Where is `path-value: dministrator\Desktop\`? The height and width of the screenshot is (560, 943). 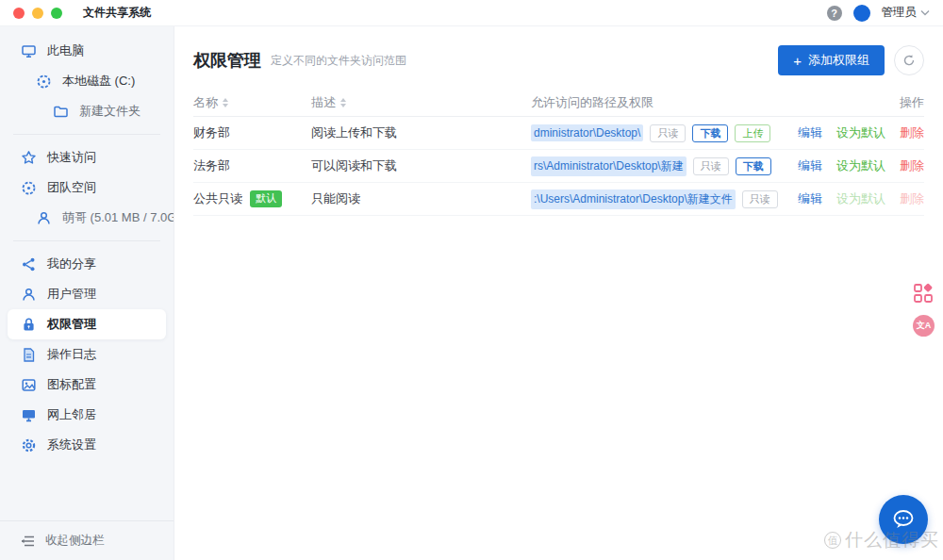 path-value: dministrator\Desktop\ is located at coordinates (587, 133).